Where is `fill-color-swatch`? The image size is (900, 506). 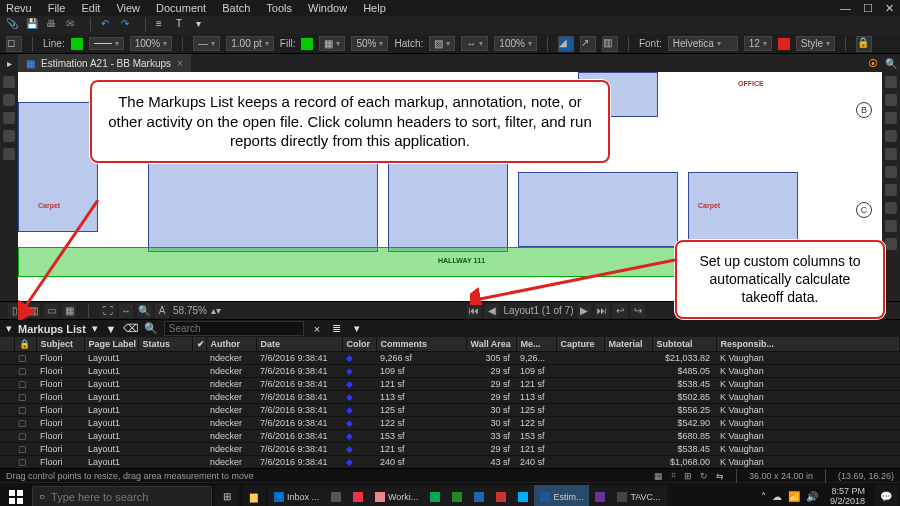 fill-color-swatch is located at coordinates (307, 44).